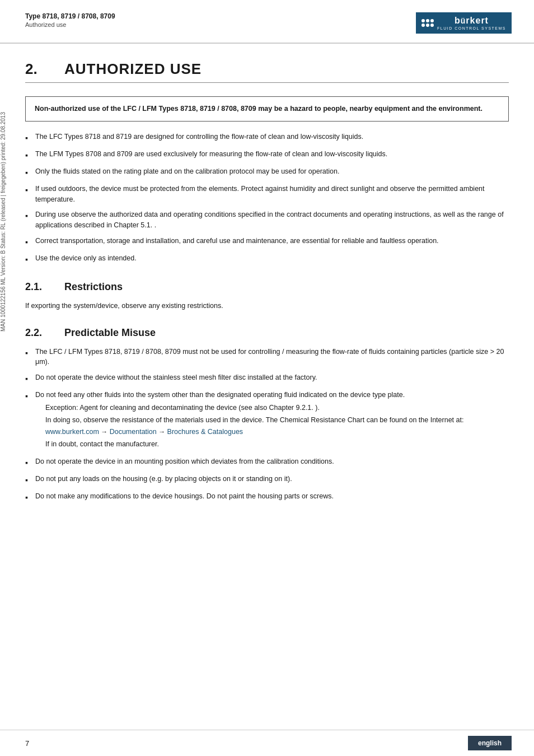 The width and height of the screenshot is (534, 756). I want to click on logo-dots, so click(428, 23).